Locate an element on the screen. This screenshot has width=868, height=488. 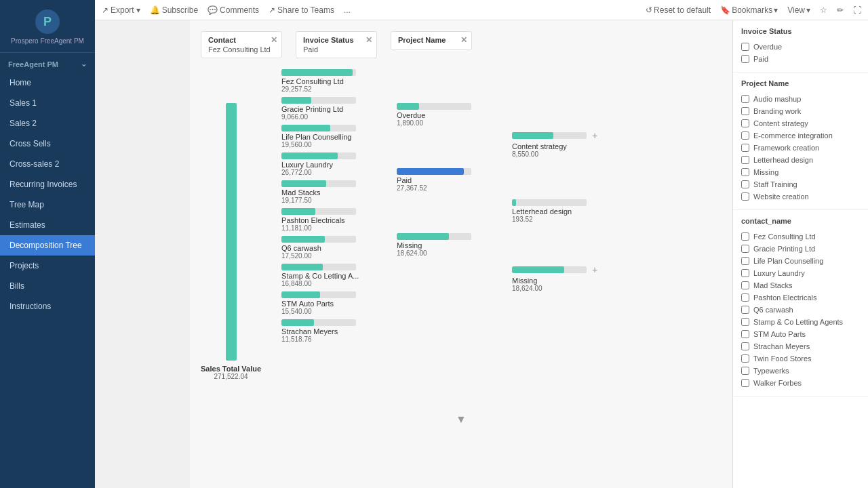
star-button: ☆ is located at coordinates (823, 10).